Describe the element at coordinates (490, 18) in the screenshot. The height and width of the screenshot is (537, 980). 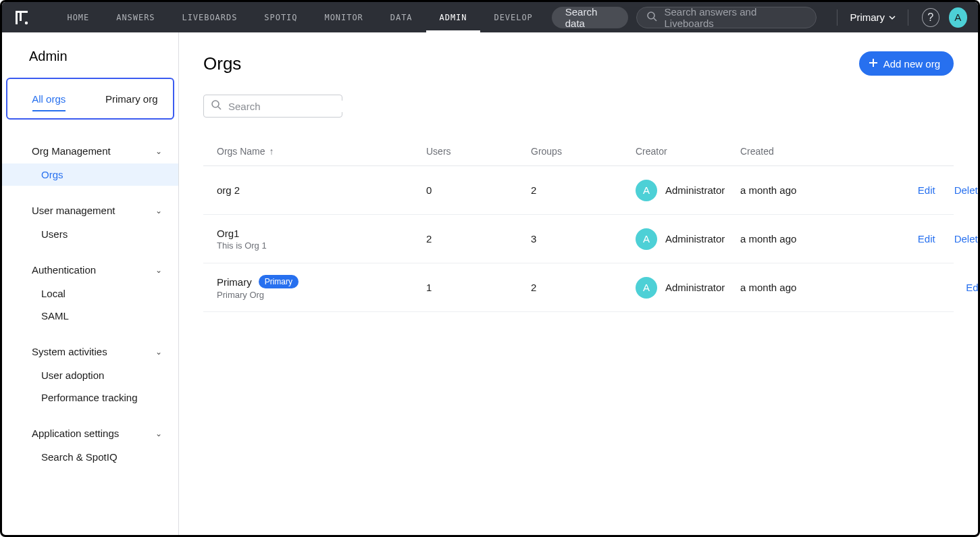
I see `top-nav: HOME ANSWERS LIVEBOARDS SPOTIQ MONITOR D…` at that location.